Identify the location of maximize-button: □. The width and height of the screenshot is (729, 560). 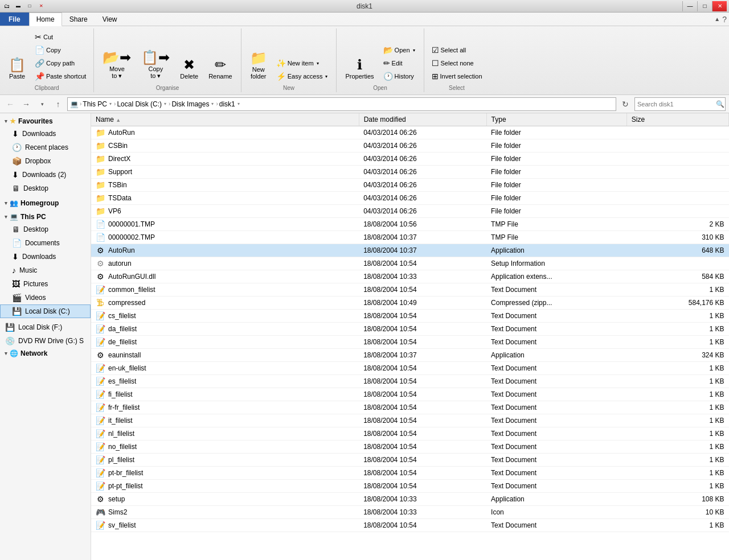
(705, 6).